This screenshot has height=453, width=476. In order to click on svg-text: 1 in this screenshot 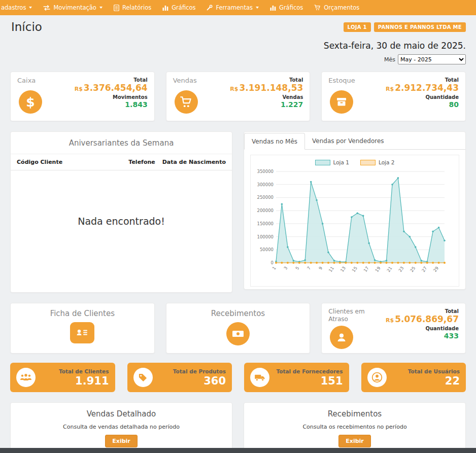, I will do `click(274, 268)`.